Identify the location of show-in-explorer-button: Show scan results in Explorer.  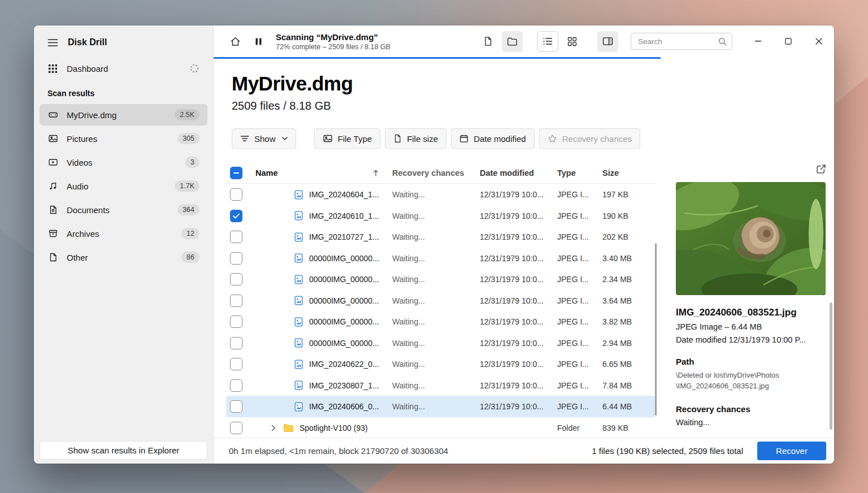
(123, 450).